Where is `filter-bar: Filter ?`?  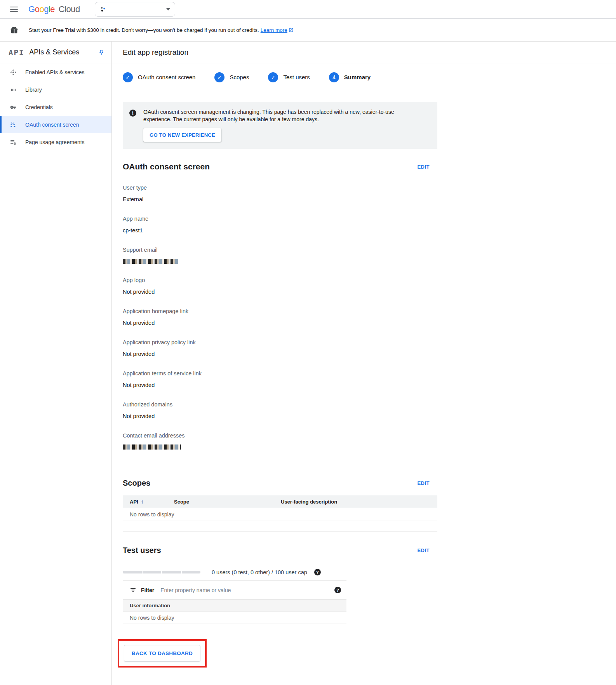
filter-bar: Filter ? is located at coordinates (235, 590).